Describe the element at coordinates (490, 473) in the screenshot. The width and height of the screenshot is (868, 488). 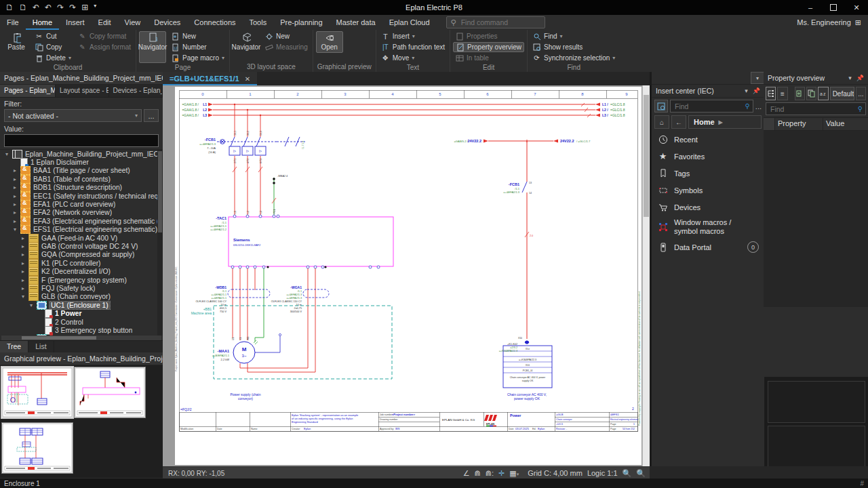
I see `magnet-snap-icon: ⋒:` at that location.